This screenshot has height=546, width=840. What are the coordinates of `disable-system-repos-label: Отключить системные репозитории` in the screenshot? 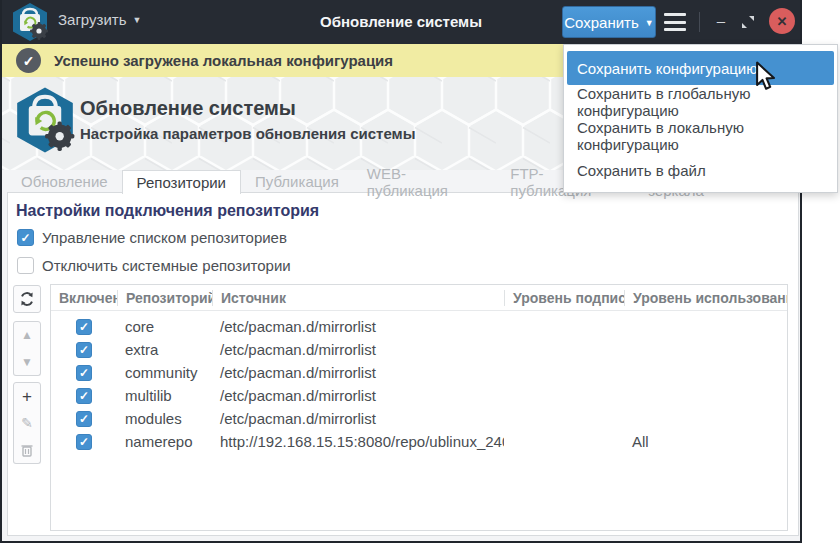 It's located at (166, 266).